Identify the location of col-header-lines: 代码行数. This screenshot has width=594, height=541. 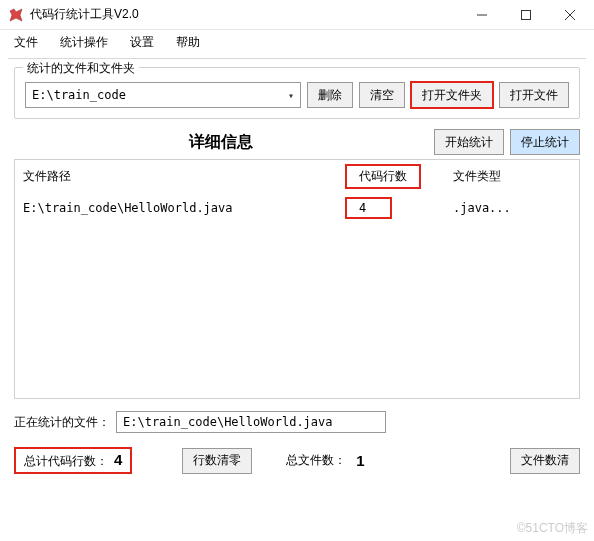
(395, 176).